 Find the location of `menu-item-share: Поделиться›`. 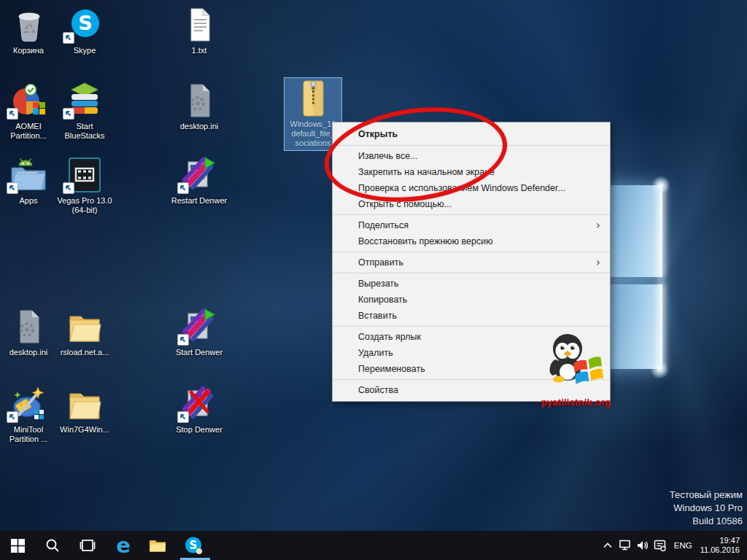

menu-item-share: Поделиться› is located at coordinates (471, 225).